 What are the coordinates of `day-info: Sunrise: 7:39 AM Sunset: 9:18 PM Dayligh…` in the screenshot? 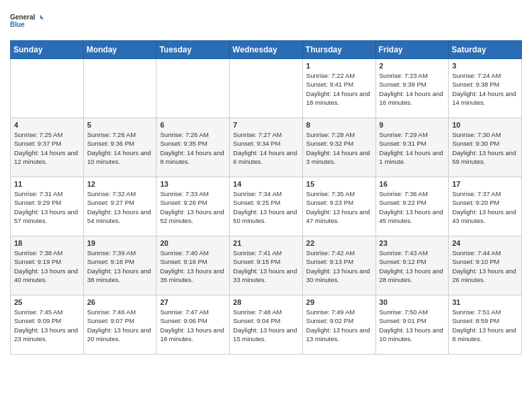 It's located at (120, 266).